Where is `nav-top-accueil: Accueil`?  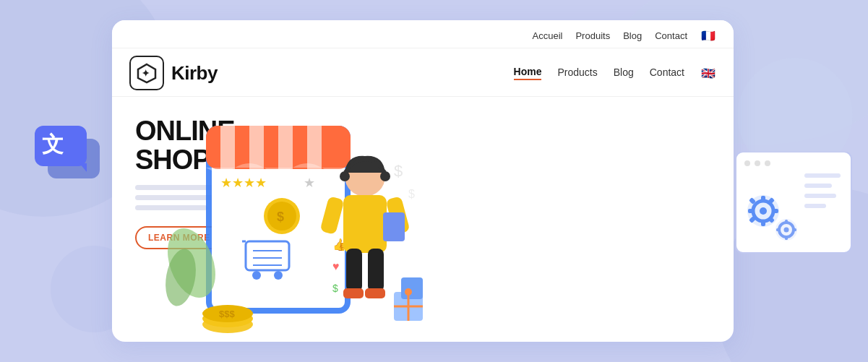
nav-top-accueil: Accueil is located at coordinates (548, 36).